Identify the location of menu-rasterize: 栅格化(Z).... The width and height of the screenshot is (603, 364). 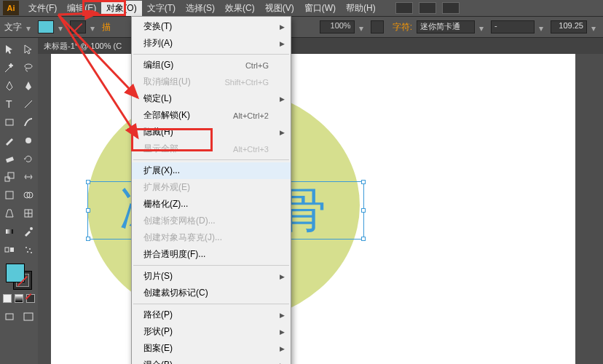
(211, 204).